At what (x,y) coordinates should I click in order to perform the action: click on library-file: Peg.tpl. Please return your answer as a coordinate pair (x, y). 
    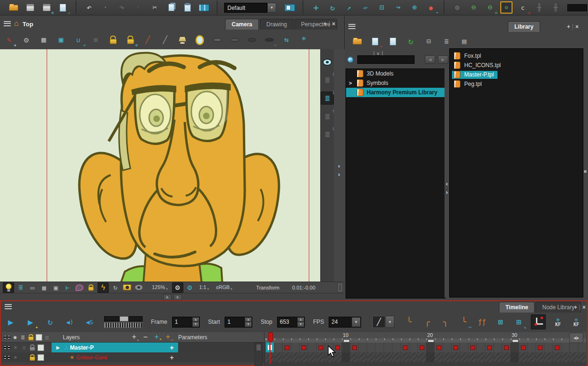
    Looking at the image, I should click on (516, 84).